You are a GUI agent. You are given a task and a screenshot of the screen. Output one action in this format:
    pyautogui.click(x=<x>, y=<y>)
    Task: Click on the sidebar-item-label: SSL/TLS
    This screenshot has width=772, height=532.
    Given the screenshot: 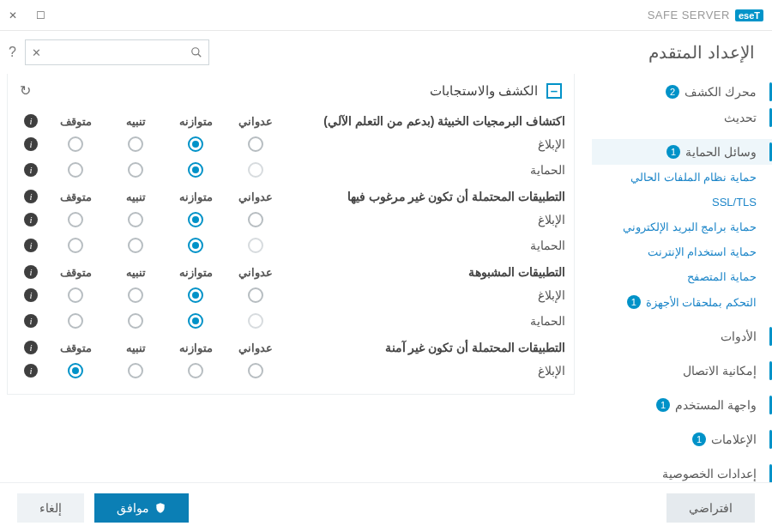 What is the action you would take?
    pyautogui.click(x=734, y=203)
    